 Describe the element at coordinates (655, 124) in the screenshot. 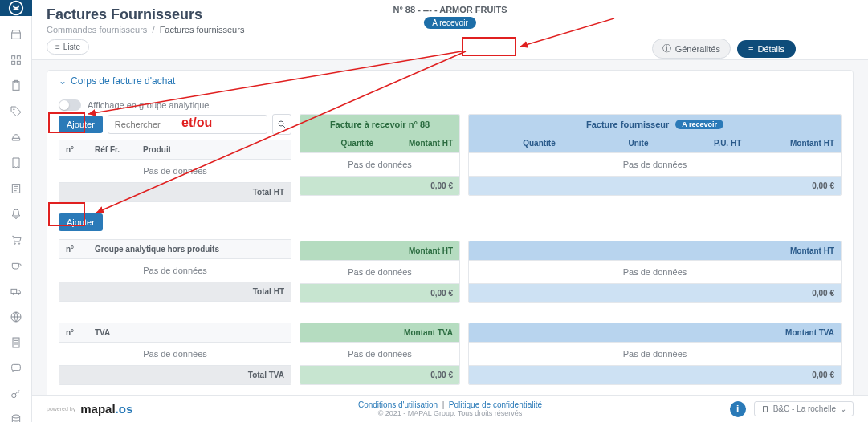

I see `facture-fournisseur-caption: Facture fournisseur A recevoir` at that location.